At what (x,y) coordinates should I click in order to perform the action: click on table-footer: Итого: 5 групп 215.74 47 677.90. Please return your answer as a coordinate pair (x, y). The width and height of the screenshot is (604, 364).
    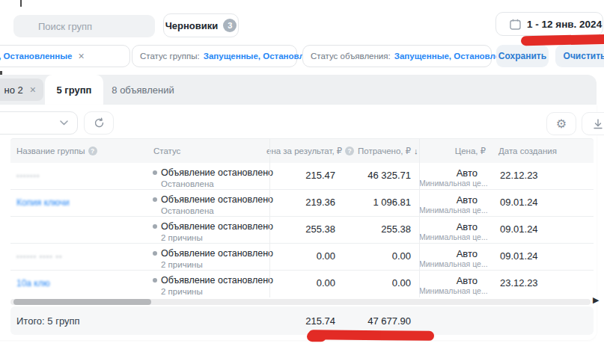
    Looking at the image, I should click on (302, 321).